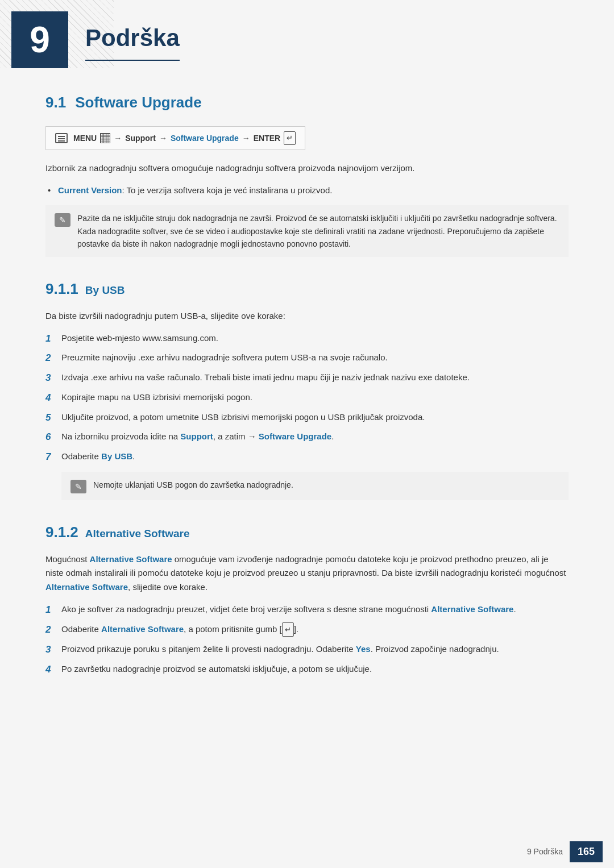 This screenshot has height=868, width=614. I want to click on alt-sw-ref-2: Alternative Software, so click(142, 629).